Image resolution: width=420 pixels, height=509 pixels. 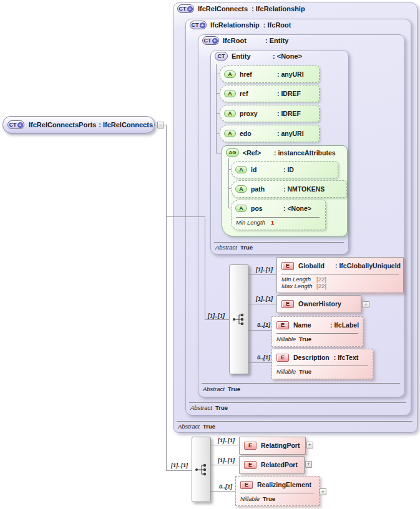 What do you see at coordinates (315, 266) in the screenshot?
I see `element-name: GlobalId` at bounding box center [315, 266].